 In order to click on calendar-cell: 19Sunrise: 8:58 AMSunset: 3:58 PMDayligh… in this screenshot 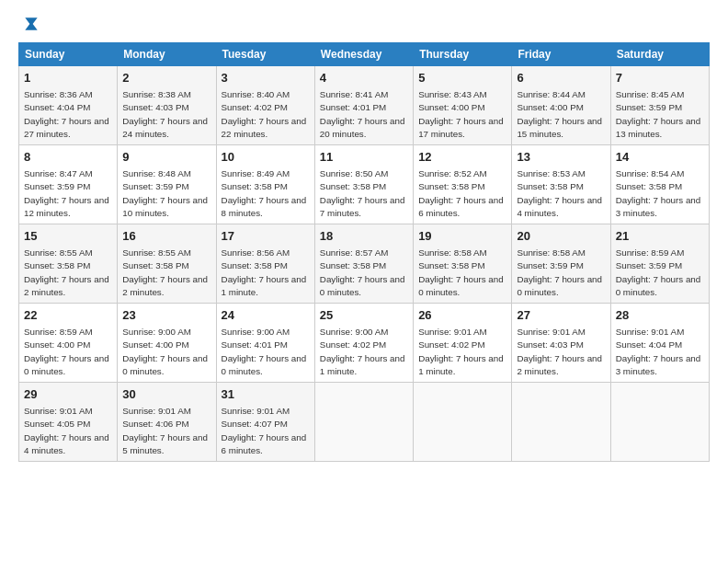, I will do `click(463, 264)`.